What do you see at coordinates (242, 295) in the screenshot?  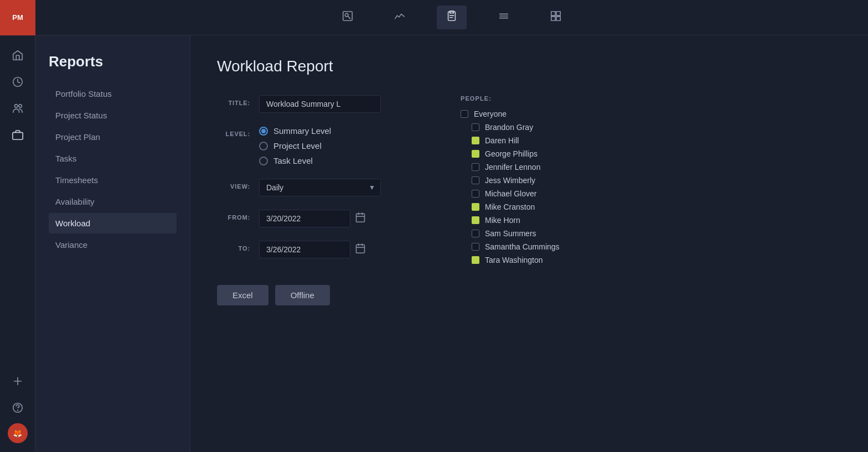 I see `excel-button: Excel` at bounding box center [242, 295].